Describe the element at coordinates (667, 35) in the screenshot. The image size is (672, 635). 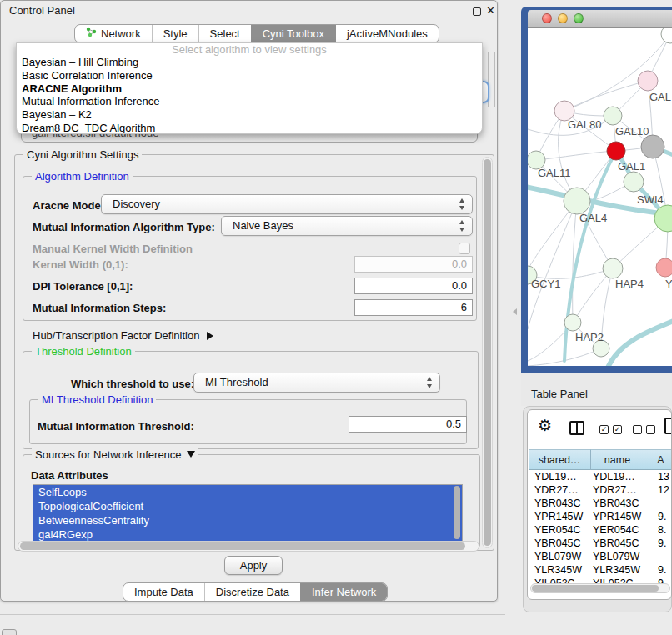
I see `node-unlabeled` at that location.